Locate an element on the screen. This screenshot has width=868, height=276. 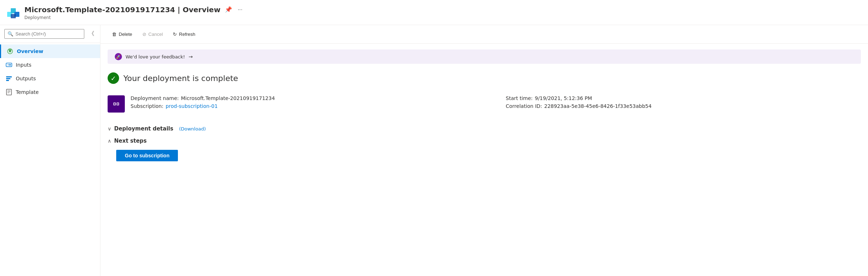
deployment-details-right: Start time: 9/19/2021, 5:12:36 PM Correl… is located at coordinates (676, 103).